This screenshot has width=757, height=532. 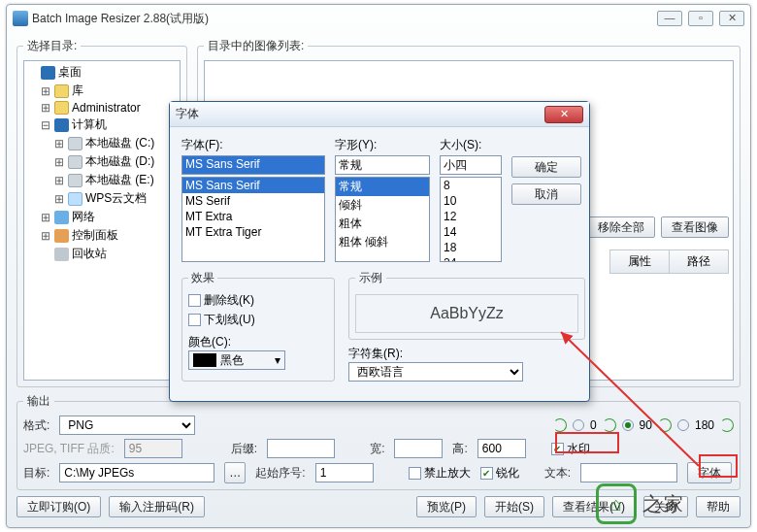 What do you see at coordinates (560, 425) in the screenshot?
I see `rotate-ccw-icon` at bounding box center [560, 425].